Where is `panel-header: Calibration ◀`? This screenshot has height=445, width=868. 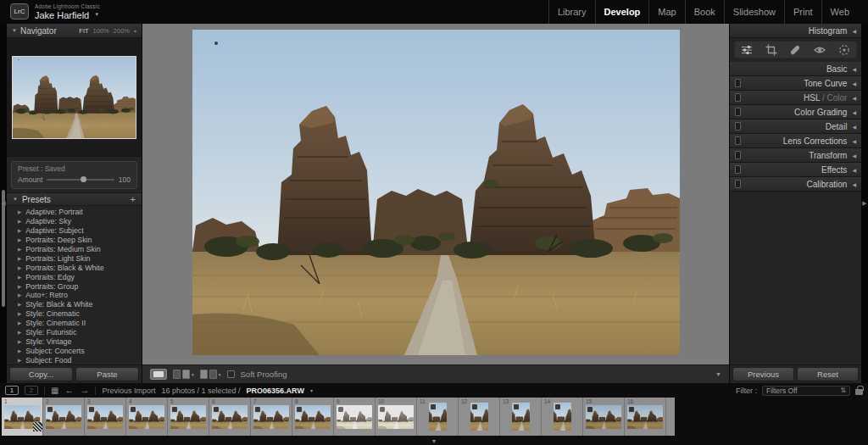
panel-header: Calibration ◀ is located at coordinates (795, 185).